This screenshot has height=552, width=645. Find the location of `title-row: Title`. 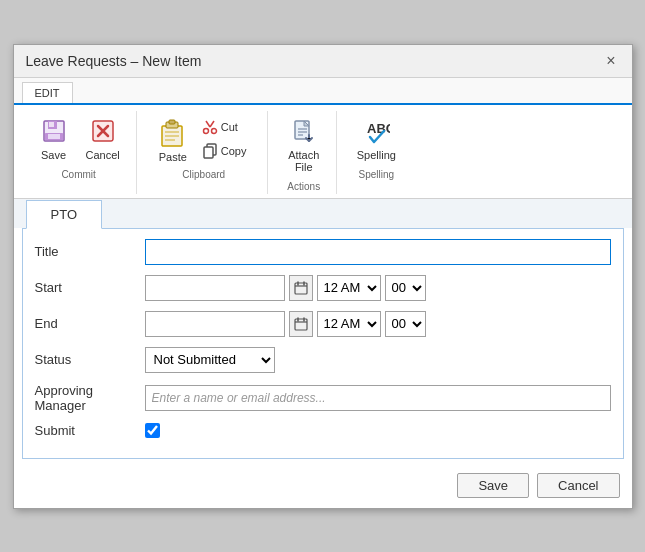

title-row: Title is located at coordinates (323, 252).